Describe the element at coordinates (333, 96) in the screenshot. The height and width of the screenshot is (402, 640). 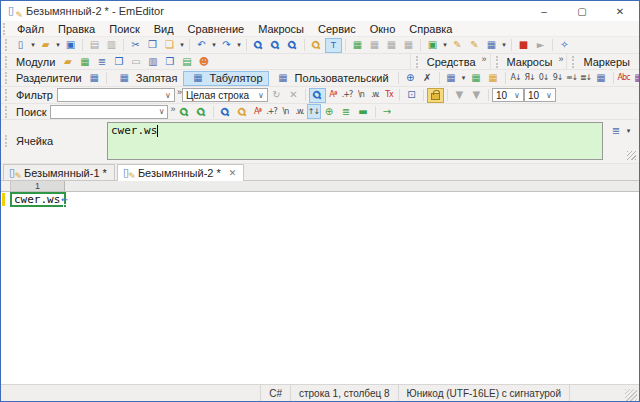
I see `filter-match-case-toggle: Aª` at that location.